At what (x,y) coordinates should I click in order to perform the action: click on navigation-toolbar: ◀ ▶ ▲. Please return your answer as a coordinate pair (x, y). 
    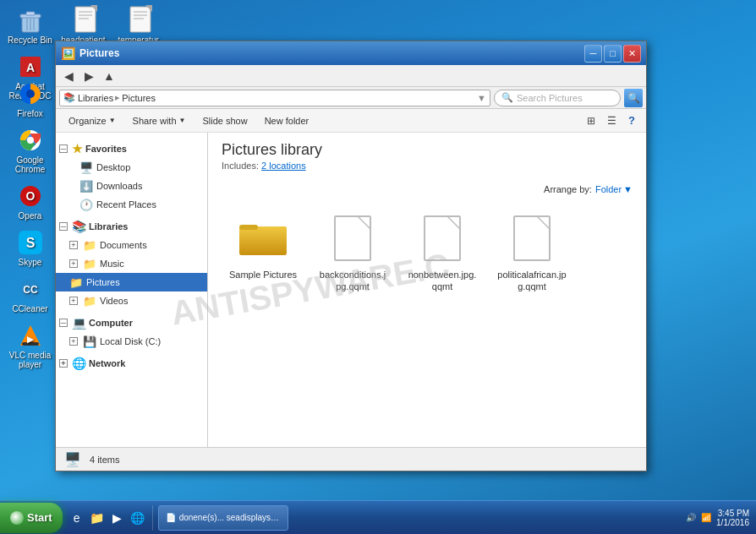
    Looking at the image, I should click on (351, 76).